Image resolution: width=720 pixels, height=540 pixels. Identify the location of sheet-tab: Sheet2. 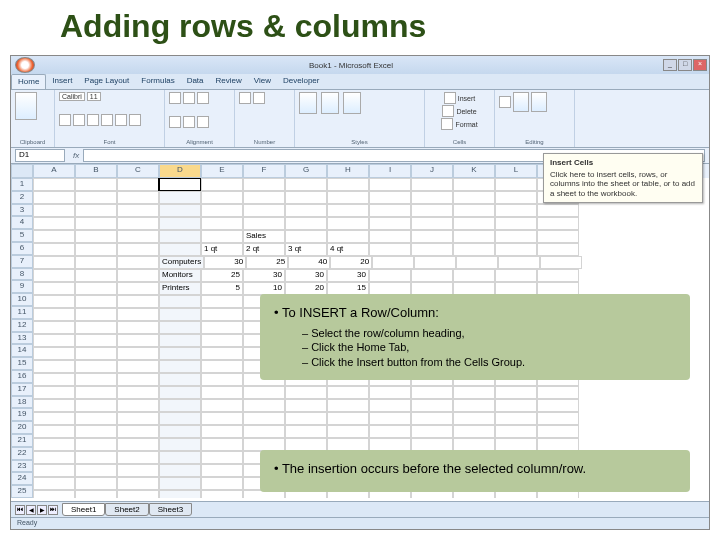
(126, 510).